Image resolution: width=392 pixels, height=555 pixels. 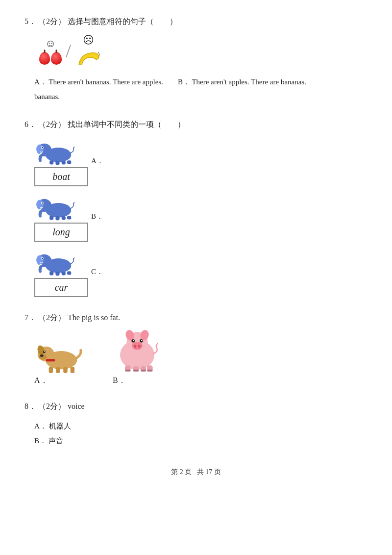 What do you see at coordinates (26, 406) in the screenshot?
I see `q8-number: 8` at bounding box center [26, 406].